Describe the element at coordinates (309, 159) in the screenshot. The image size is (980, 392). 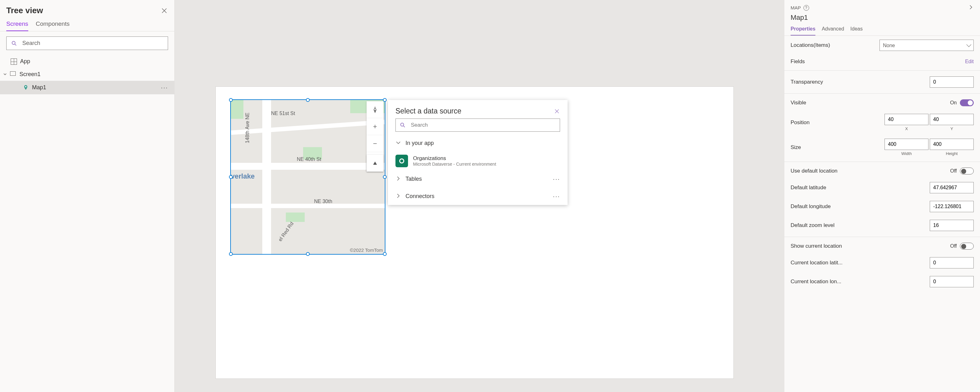
I see `map-label-street2: NE 40th St` at that location.